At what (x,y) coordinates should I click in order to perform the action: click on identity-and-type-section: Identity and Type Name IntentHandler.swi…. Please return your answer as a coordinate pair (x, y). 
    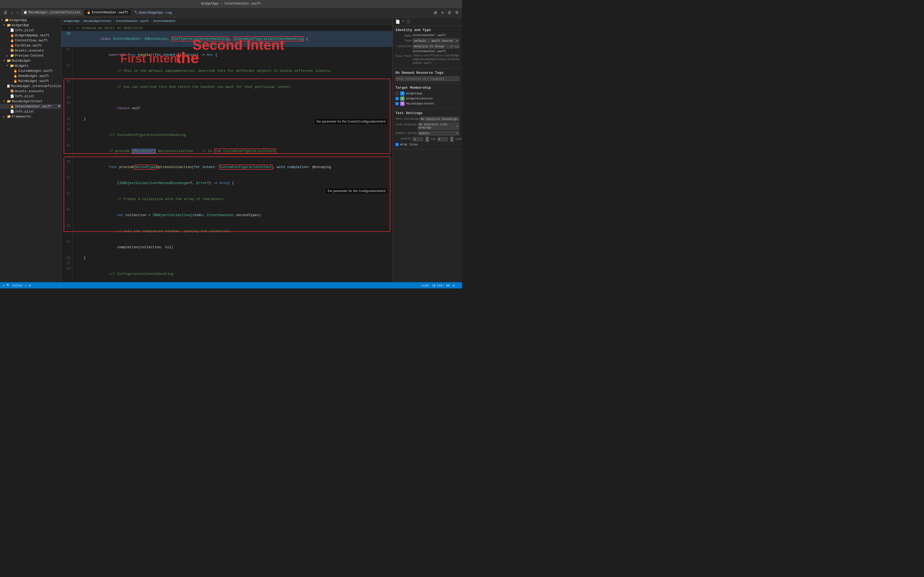
    Looking at the image, I should click on (428, 47).